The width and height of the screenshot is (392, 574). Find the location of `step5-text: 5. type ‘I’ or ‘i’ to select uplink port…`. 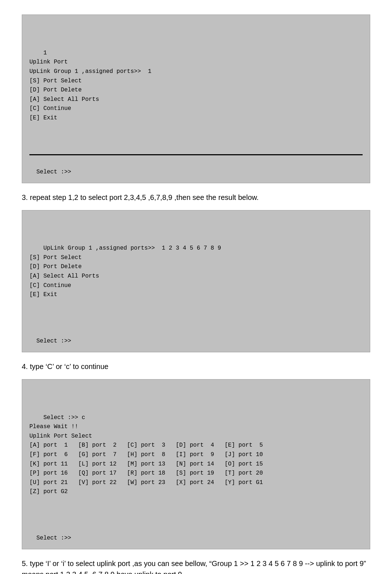

step5-text: 5. type ‘I’ or ‘i’ to select uplink port… is located at coordinates (196, 566).